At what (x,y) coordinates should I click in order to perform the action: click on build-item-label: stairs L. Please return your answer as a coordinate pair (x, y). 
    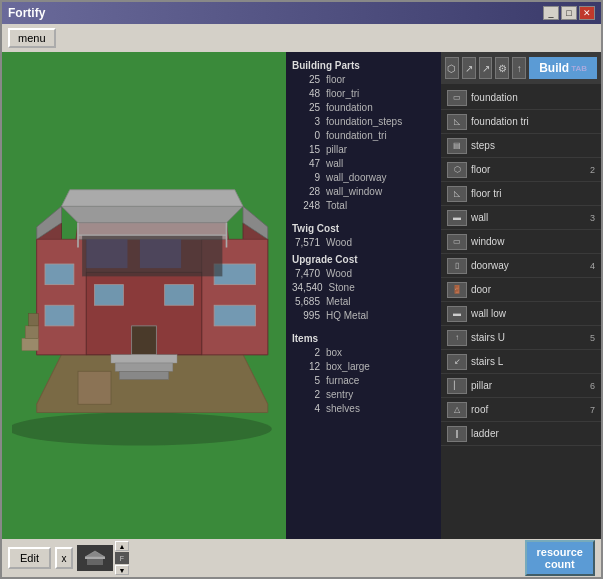
    Looking at the image, I should click on (533, 362).